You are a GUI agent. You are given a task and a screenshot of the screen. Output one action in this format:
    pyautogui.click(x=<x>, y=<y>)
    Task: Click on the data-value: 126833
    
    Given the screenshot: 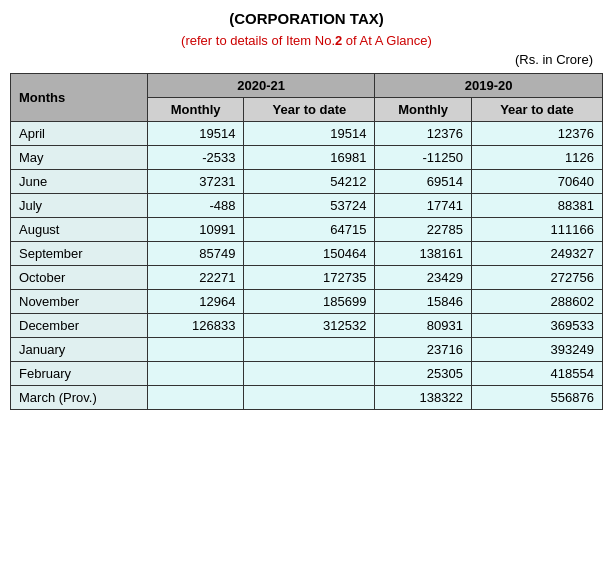 What is the action you would take?
    pyautogui.click(x=196, y=326)
    